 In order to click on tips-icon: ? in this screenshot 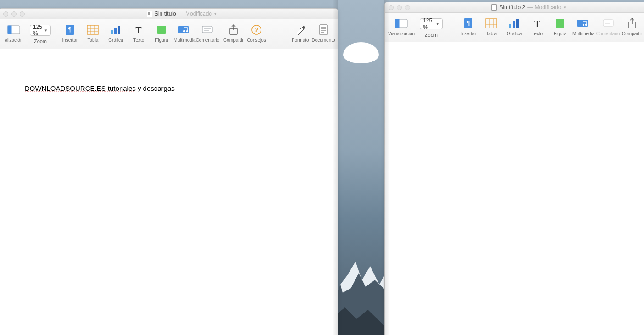, I will do `click(256, 30)`.